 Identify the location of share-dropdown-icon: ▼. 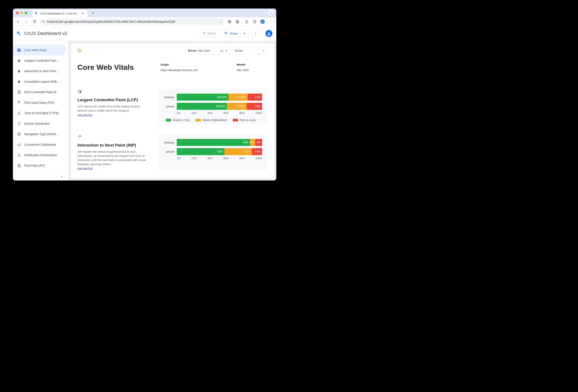
(244, 33).